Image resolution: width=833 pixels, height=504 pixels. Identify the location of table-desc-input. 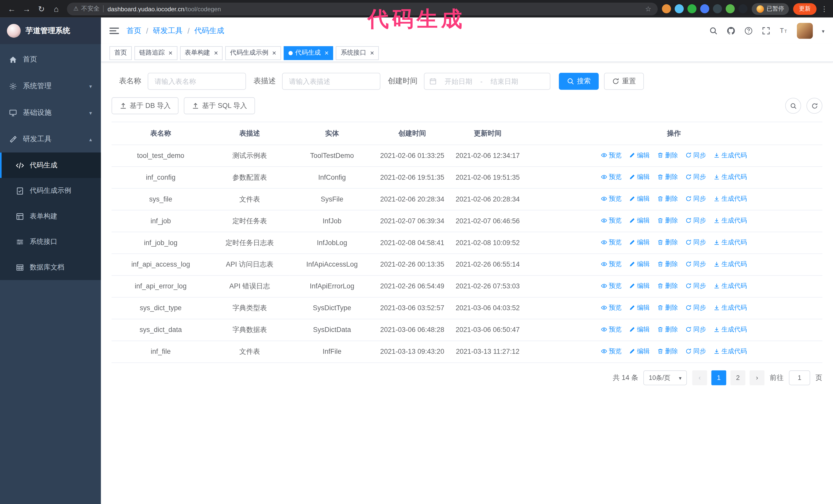
(331, 81).